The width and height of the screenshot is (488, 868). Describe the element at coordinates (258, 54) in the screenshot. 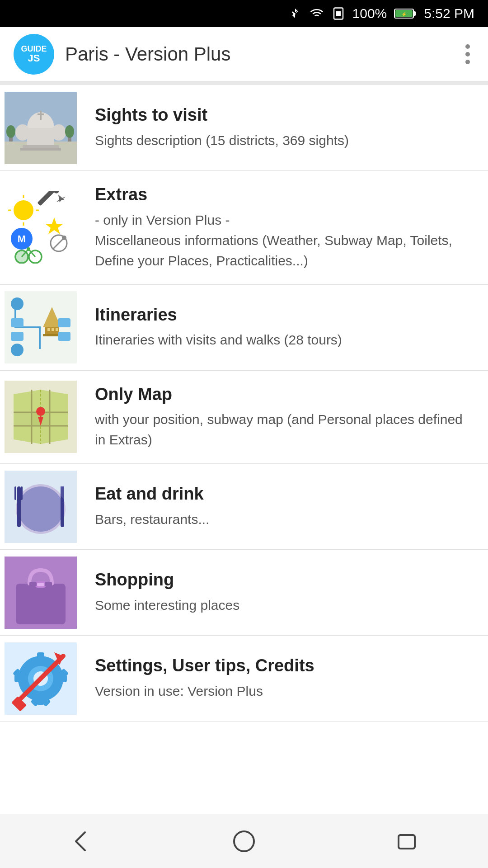

I see `app-title: Paris - Version Plus` at that location.